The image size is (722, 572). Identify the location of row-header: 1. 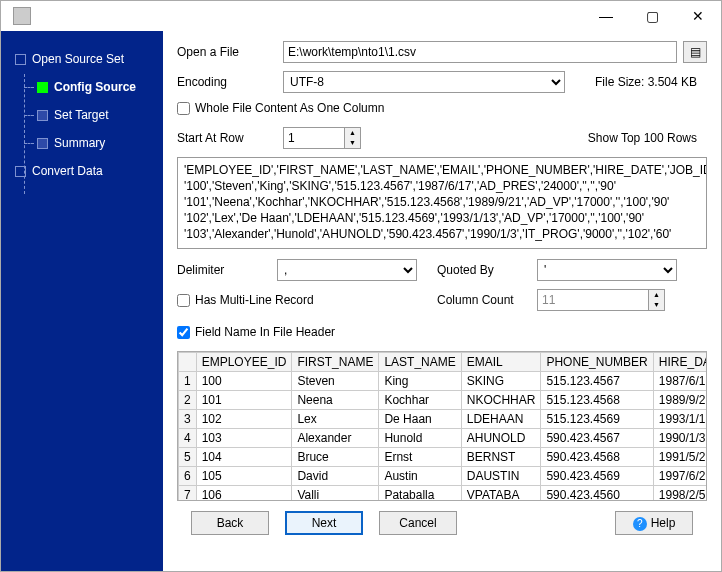
(188, 382).